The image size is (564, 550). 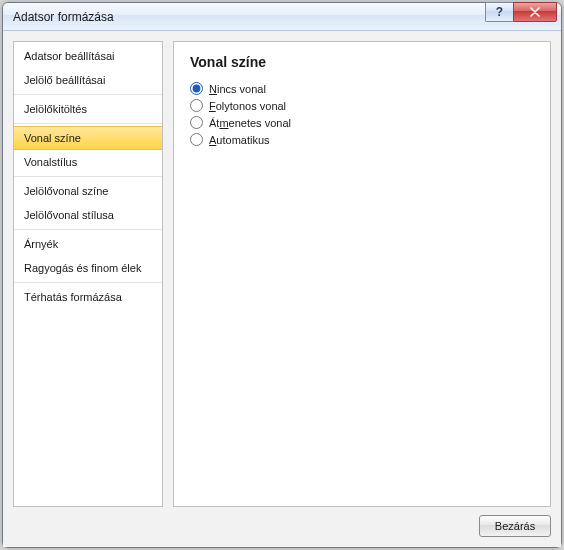 What do you see at coordinates (88, 162) in the screenshot?
I see `sidebar-item-4: Vonalstílus` at bounding box center [88, 162].